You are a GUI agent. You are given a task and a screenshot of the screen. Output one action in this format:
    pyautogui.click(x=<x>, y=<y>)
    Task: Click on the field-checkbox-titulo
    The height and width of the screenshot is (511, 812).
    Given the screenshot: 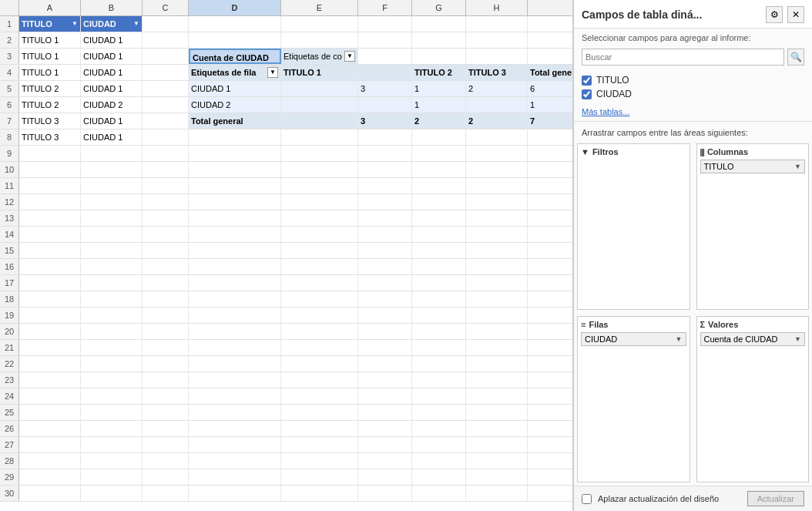 What is the action you would take?
    pyautogui.click(x=587, y=80)
    